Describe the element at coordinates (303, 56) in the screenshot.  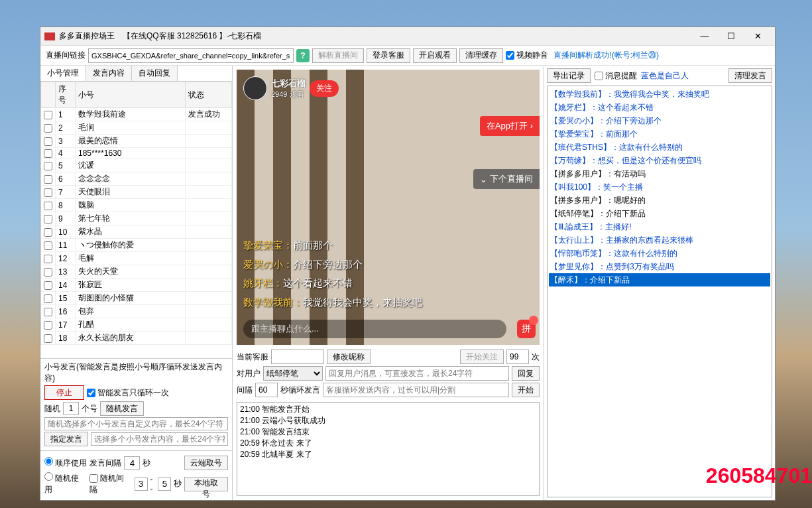
I see `help-icon: ?` at that location.